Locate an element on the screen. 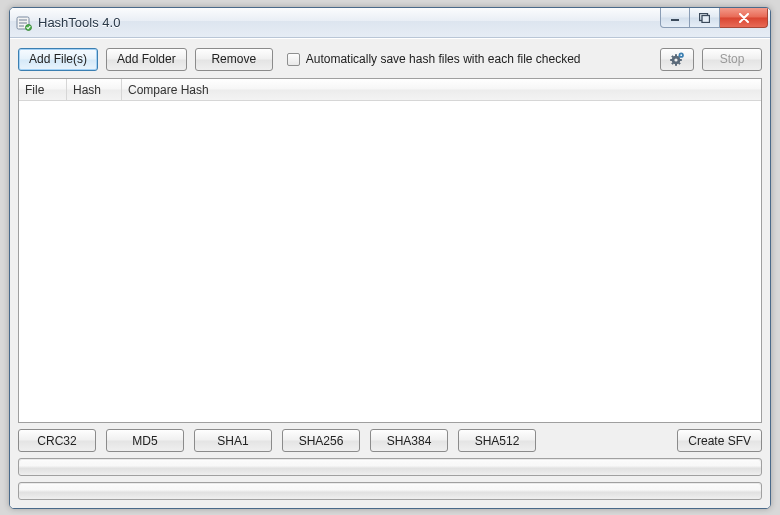 This screenshot has width=780, height=515. minimize-button is located at coordinates (675, 18).